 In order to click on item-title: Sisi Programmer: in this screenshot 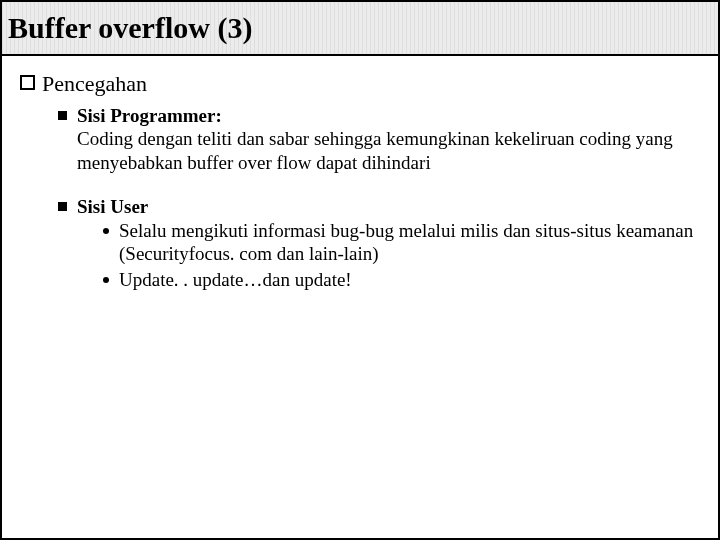, I will do `click(388, 116)`.